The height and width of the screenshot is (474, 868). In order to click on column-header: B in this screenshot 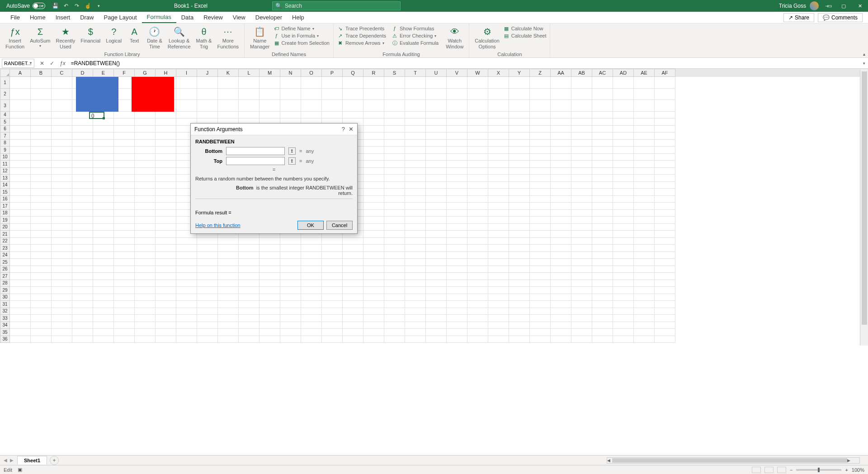, I will do `click(41, 73)`.